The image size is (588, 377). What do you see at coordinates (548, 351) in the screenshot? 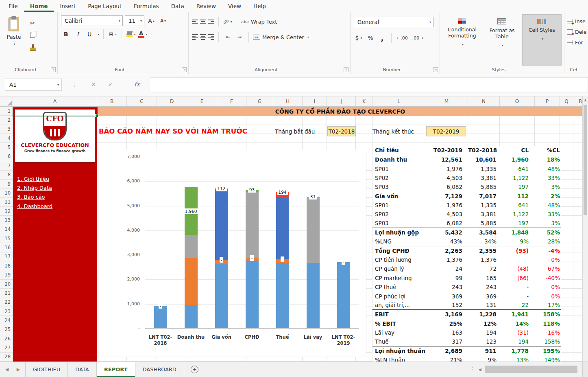
I see `table-cell: 195%` at bounding box center [548, 351].